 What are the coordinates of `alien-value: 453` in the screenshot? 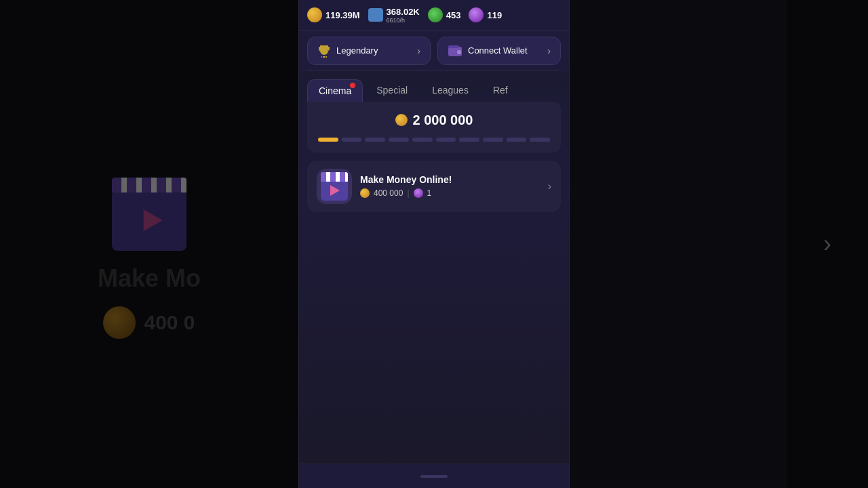 It's located at (454, 15).